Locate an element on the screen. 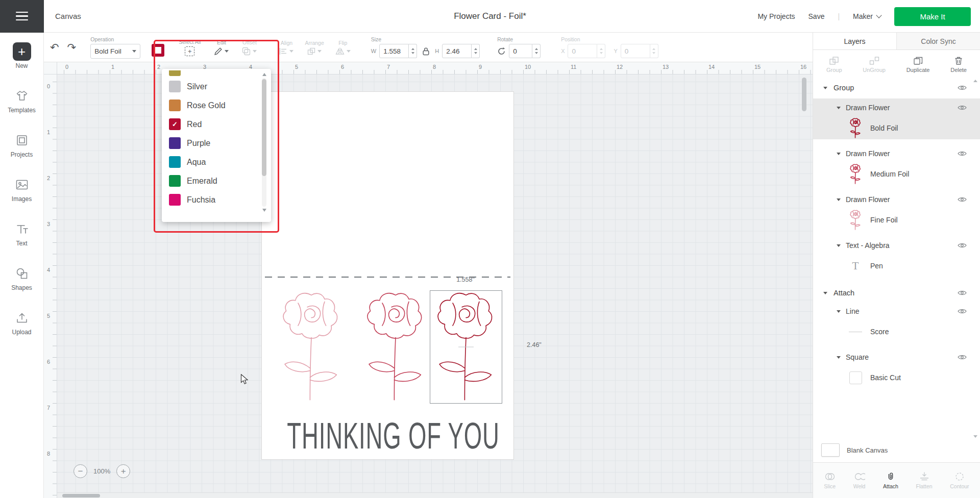 This screenshot has width=980, height=498. color-option-red-selected: ✓ Red is located at coordinates (210, 124).